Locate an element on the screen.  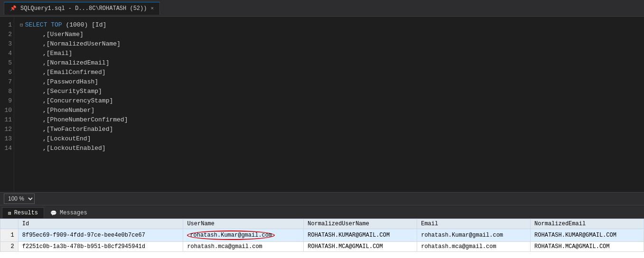
title-bar: 📌 SQLQuery1.sql - D...8C\ROHATASH (52)) … is located at coordinates (322, 9).